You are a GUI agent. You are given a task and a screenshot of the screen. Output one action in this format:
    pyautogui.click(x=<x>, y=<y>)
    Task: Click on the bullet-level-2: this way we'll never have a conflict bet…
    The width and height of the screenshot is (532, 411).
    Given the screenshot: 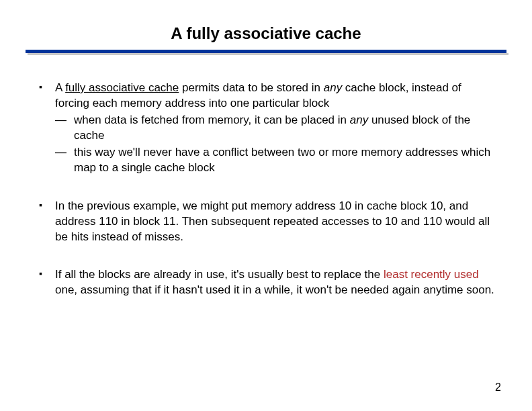 What is the action you would take?
    pyautogui.click(x=275, y=161)
    